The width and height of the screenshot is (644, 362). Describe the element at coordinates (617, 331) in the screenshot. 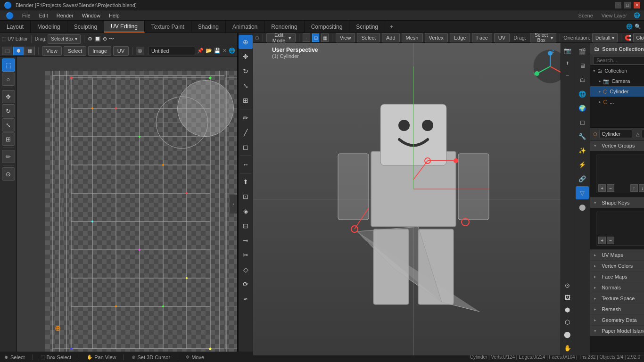

I see `paper-model-header: ▾ Paper Model Islands` at that location.